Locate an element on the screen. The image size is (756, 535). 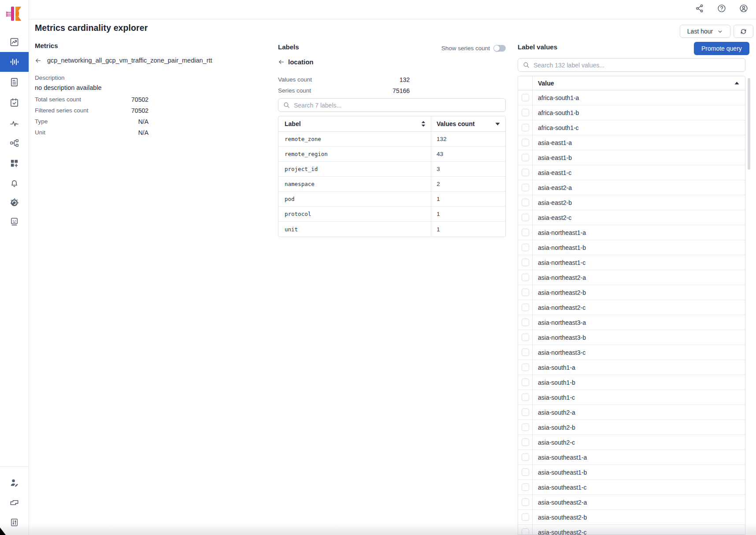
promote-query-button: Promote query is located at coordinates (722, 48).